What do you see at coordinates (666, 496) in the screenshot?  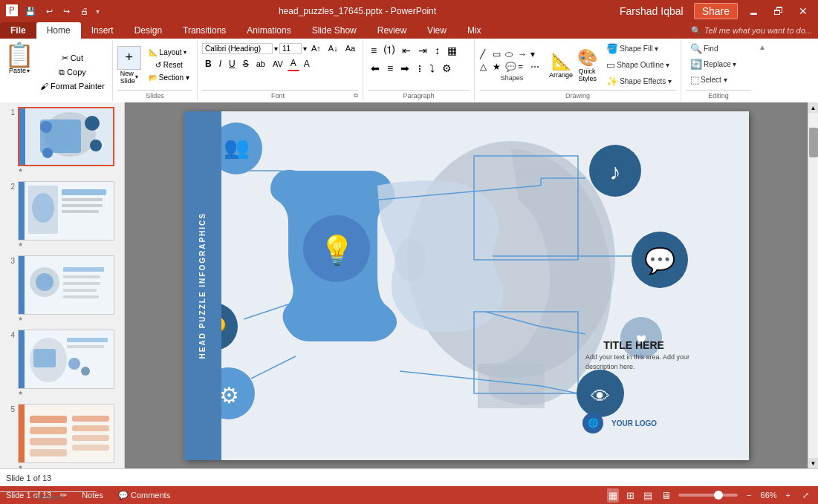 I see `slideshow-btn: 🖥` at bounding box center [666, 496].